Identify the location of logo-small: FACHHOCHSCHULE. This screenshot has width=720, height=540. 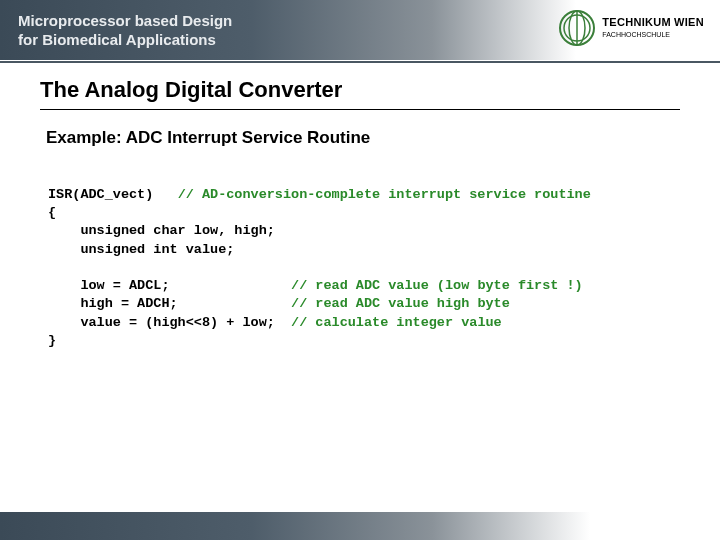
(636, 34).